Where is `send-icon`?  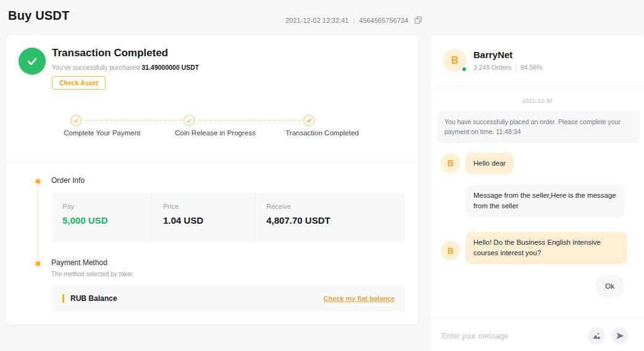 send-icon is located at coordinates (621, 336).